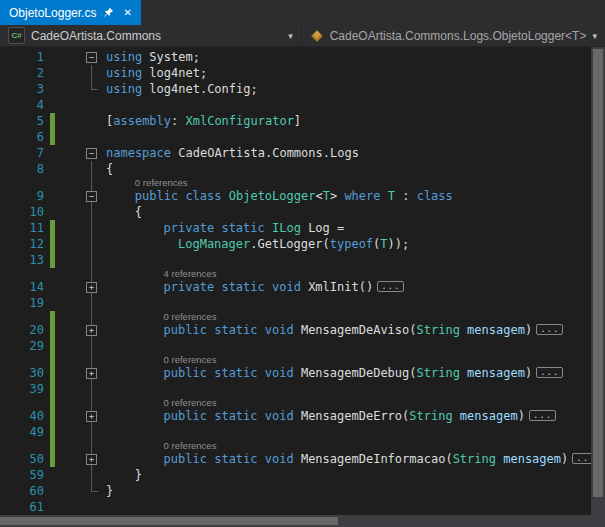 The image size is (605, 527). What do you see at coordinates (296, 491) in the screenshot?
I see `code-line: 60}` at bounding box center [296, 491].